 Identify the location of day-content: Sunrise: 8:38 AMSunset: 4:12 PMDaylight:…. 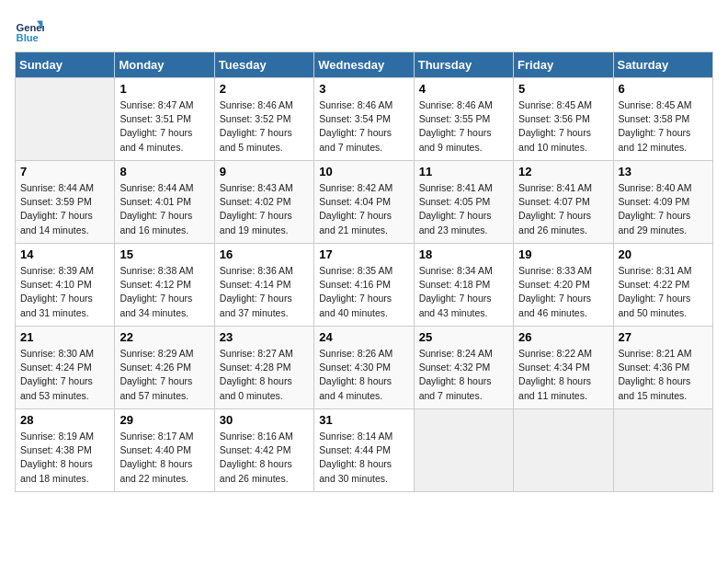
(164, 293).